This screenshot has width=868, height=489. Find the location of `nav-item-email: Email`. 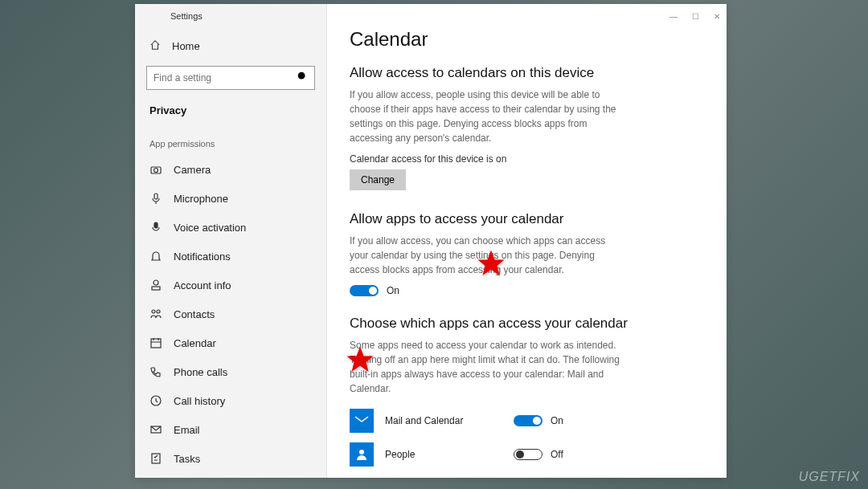

nav-item-email: Email is located at coordinates (231, 430).